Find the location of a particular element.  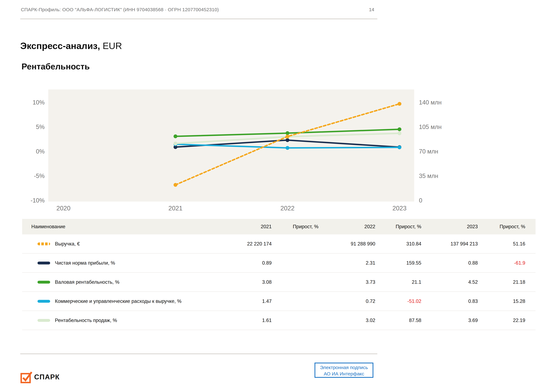

page-title-suffix: EUR is located at coordinates (111, 46).